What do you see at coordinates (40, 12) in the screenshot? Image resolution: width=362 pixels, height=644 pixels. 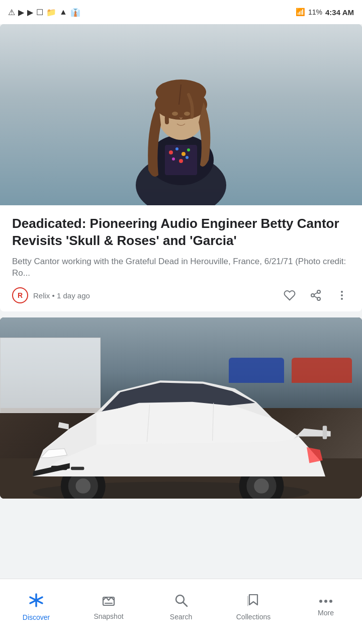 I see `app-icon: ☐` at bounding box center [40, 12].